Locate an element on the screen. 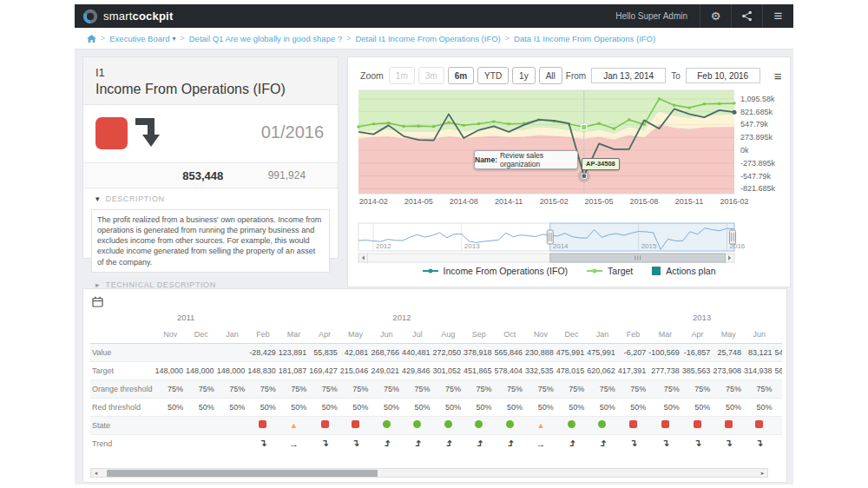  zoom-label: Zoom is located at coordinates (372, 76).